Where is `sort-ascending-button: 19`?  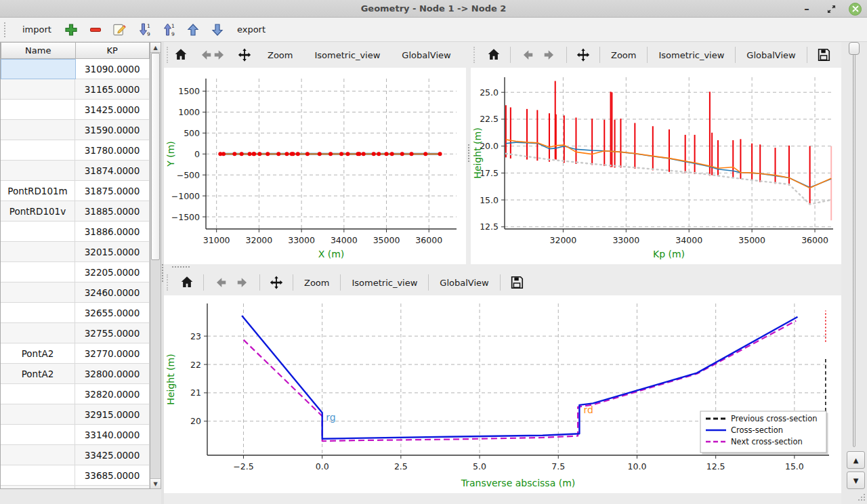
sort-ascending-button: 19 is located at coordinates (169, 30).